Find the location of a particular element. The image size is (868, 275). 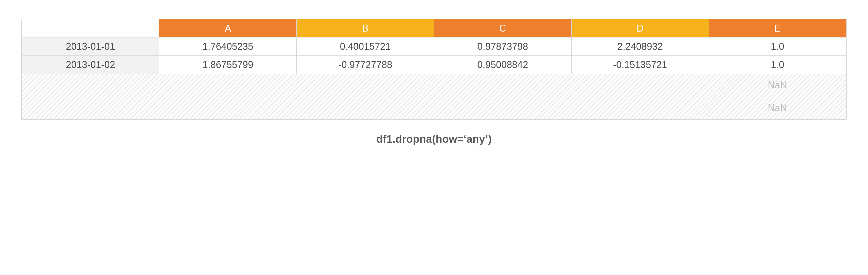

table-row: 2013-01-01 1.76405235 0.40015721 0.97873… is located at coordinates (434, 47).